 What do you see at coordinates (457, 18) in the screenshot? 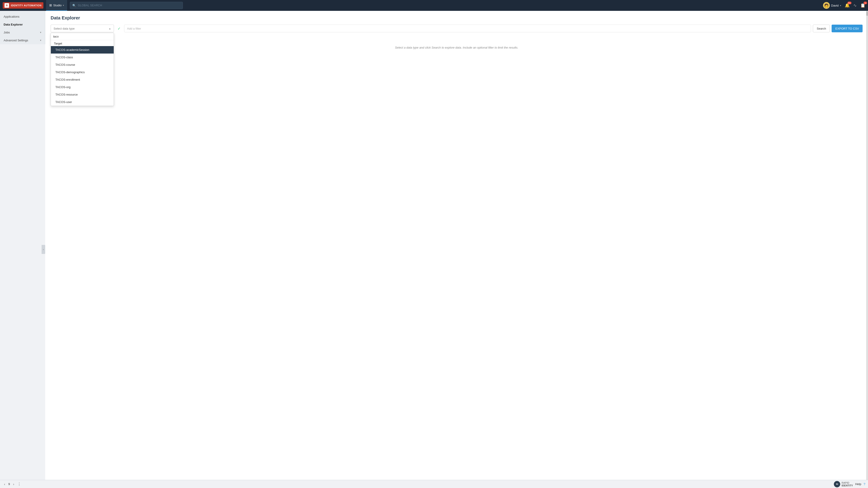
I see `page-title: Data Explorer` at bounding box center [457, 18].